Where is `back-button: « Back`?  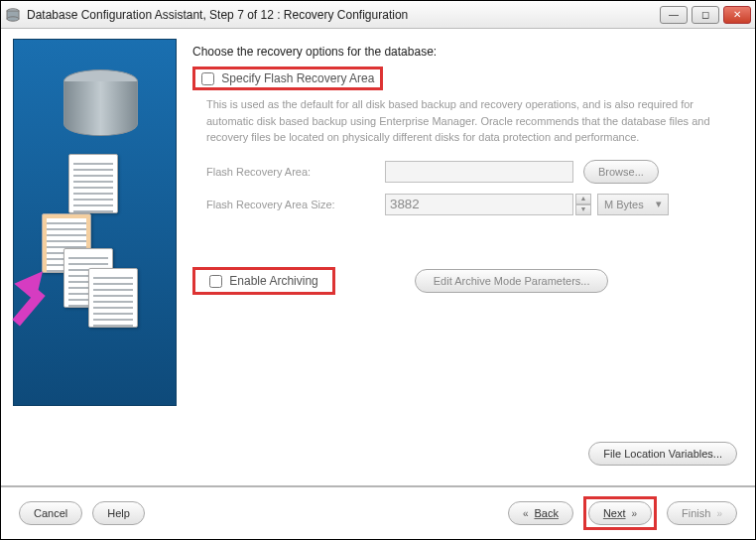
back-button: « Back is located at coordinates (541, 513).